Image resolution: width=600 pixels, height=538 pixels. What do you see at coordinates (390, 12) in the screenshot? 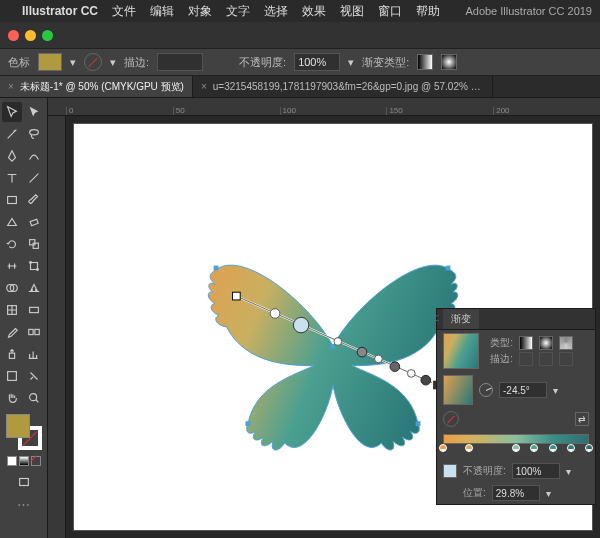
I see `menu-window: 窗口` at bounding box center [390, 12].